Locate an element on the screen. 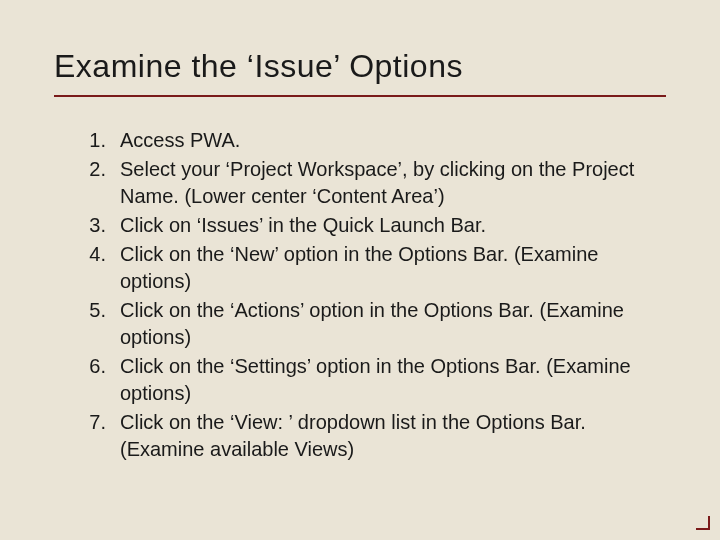 This screenshot has height=540, width=720. list-item: 2. Select your ‘Project Workspace’, by c… is located at coordinates (374, 183).